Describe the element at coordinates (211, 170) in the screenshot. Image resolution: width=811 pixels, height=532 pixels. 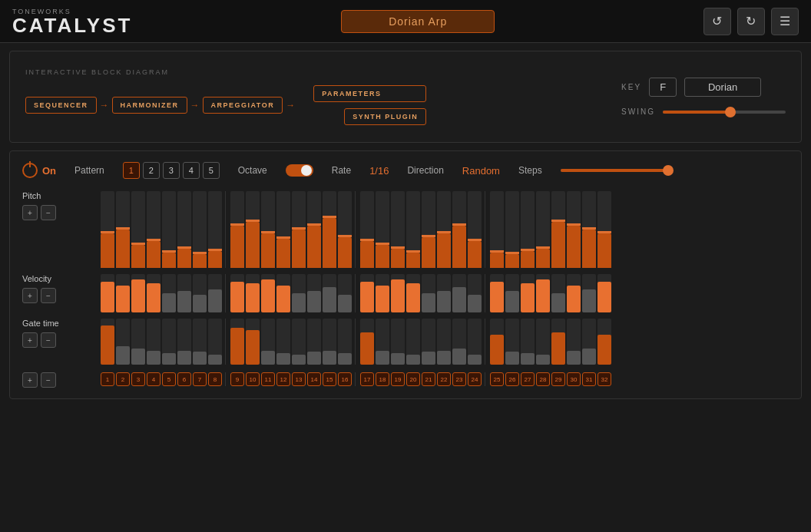
I see `pattern-btn-5: 5` at that location.